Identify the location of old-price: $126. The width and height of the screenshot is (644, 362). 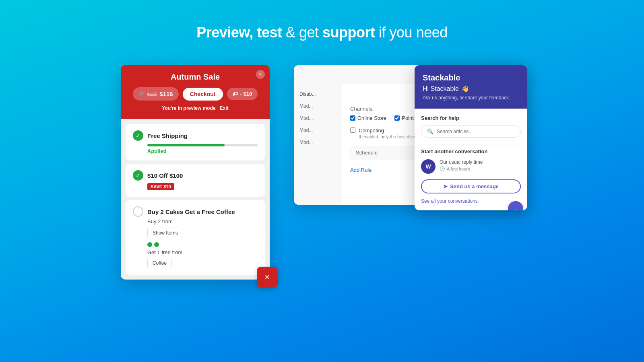
(152, 94).